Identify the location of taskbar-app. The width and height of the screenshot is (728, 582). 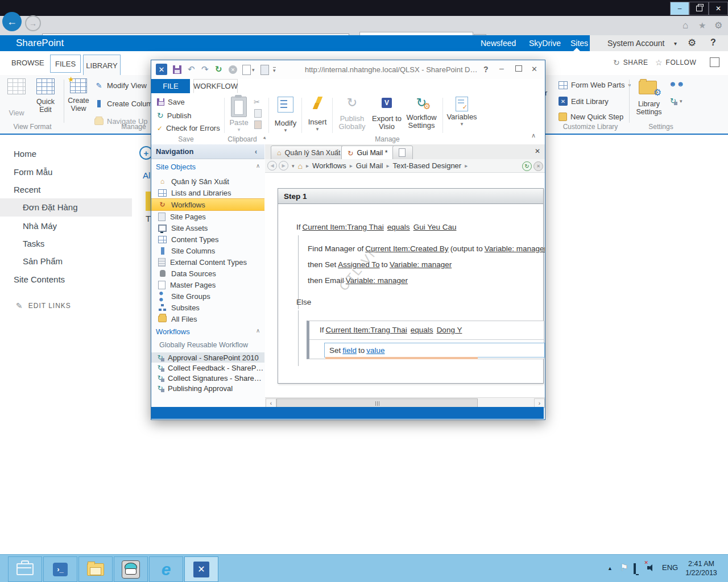
(131, 569).